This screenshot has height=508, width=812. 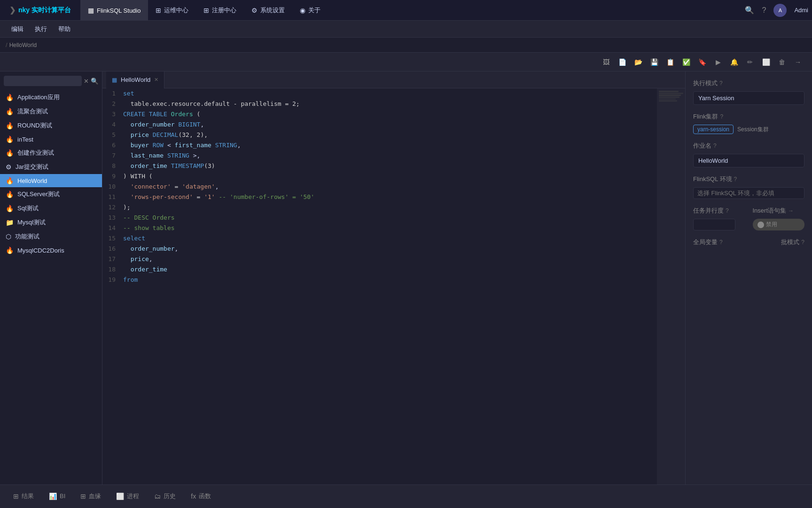 I want to click on flink-cluster-label: Flink集群 ?, so click(x=749, y=117).